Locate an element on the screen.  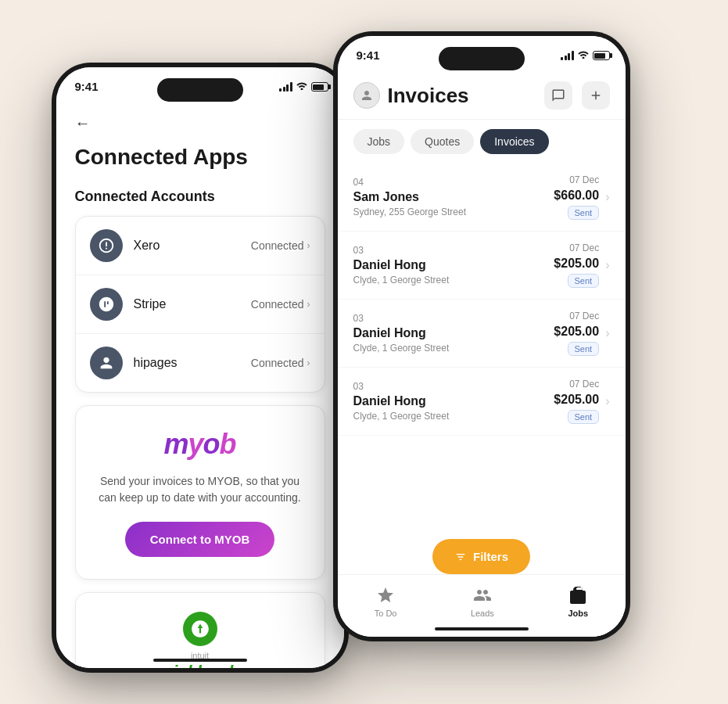
tab-quotes: Quotes is located at coordinates (443, 142).